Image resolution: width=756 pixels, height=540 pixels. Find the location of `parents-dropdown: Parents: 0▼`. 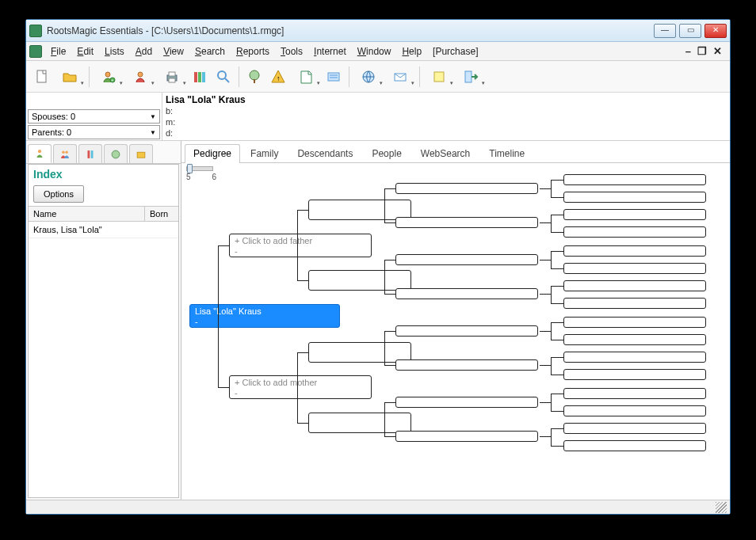

parents-dropdown: Parents: 0▼ is located at coordinates (94, 132).